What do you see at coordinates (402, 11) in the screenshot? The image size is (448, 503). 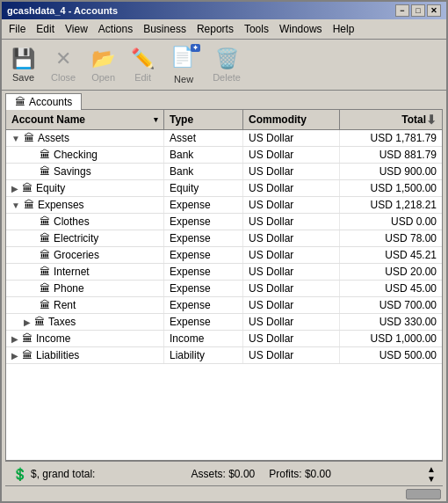 I see `minimize-button: −` at bounding box center [402, 11].